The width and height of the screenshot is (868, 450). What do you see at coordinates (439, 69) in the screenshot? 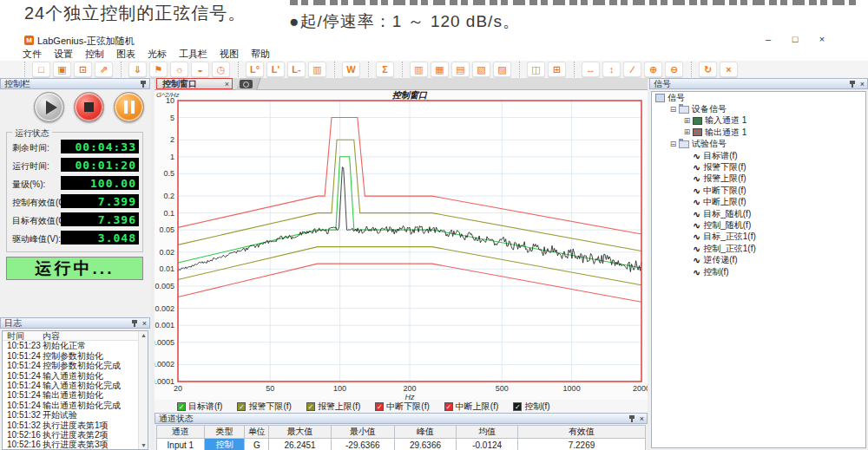
I see `bar-graph-2-icon: ▦` at bounding box center [439, 69].